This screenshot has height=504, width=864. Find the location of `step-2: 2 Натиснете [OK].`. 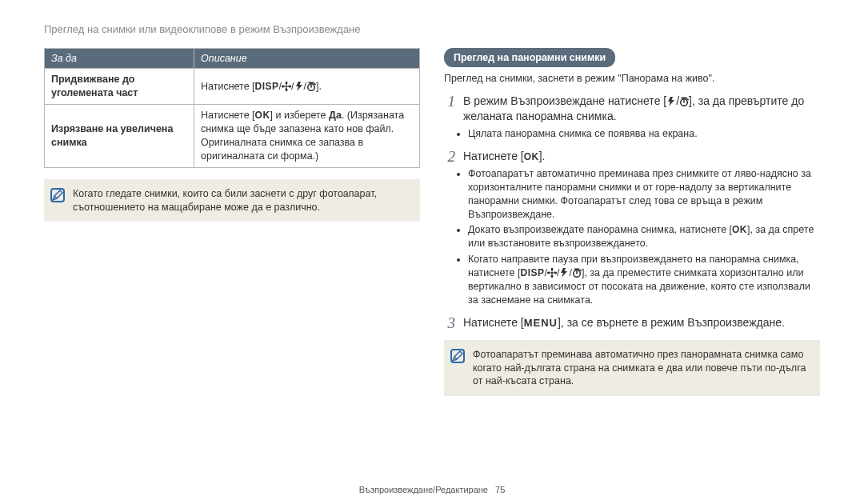

step-2: 2 Натиснете [OK]. is located at coordinates (632, 157).